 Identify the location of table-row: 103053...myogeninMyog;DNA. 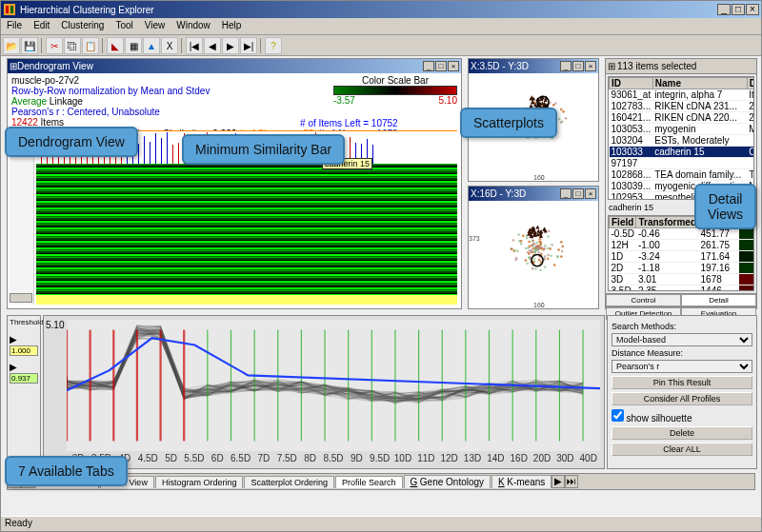
(682, 129).